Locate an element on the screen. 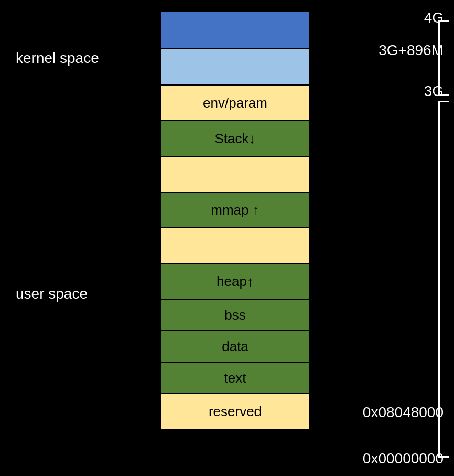  block-mmap: mmap ↑ is located at coordinates (235, 210).